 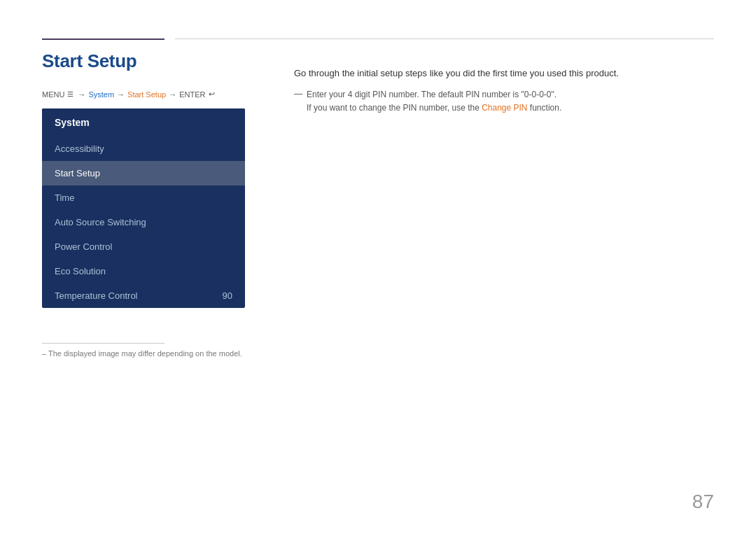 What do you see at coordinates (434, 101) in the screenshot?
I see `content-sub-text-container: Enter your 4 digit PIN number. The defau…` at bounding box center [434, 101].